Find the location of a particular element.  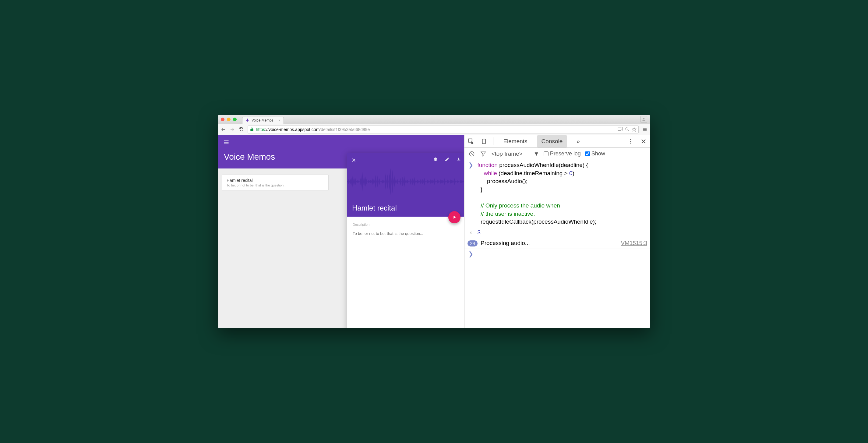

console-return-value: 3 is located at coordinates (479, 233).